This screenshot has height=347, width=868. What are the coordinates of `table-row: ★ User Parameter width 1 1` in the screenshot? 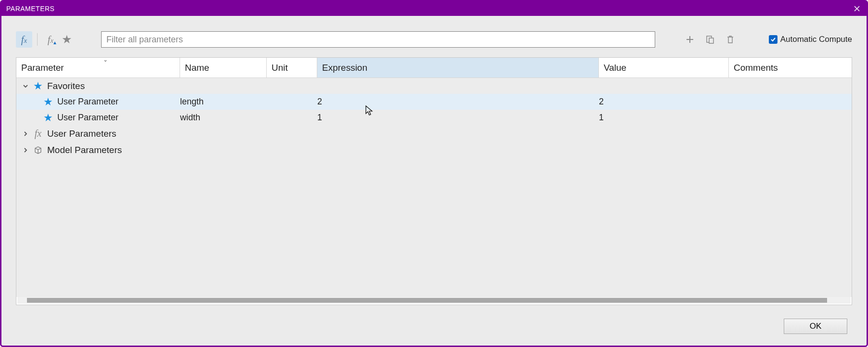 It's located at (434, 117).